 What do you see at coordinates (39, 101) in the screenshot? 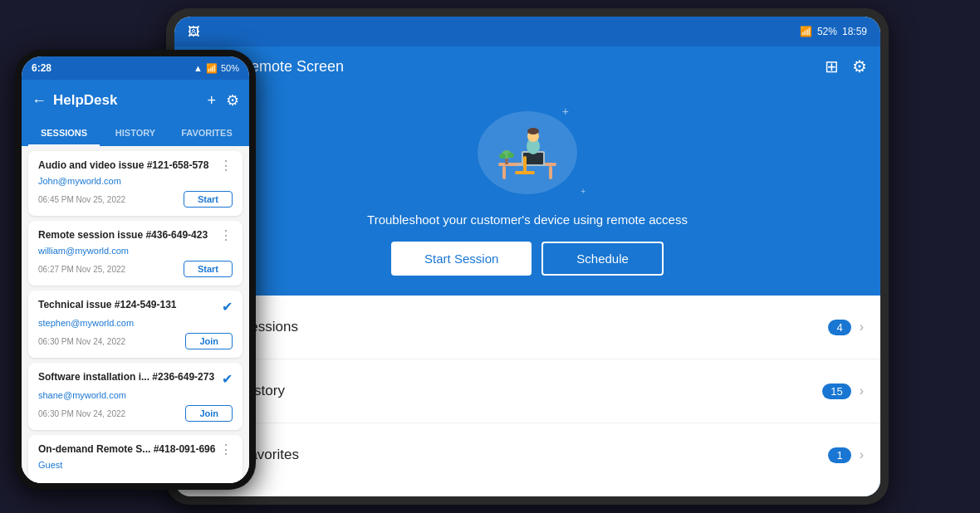
I see `back-icon: ←` at bounding box center [39, 101].